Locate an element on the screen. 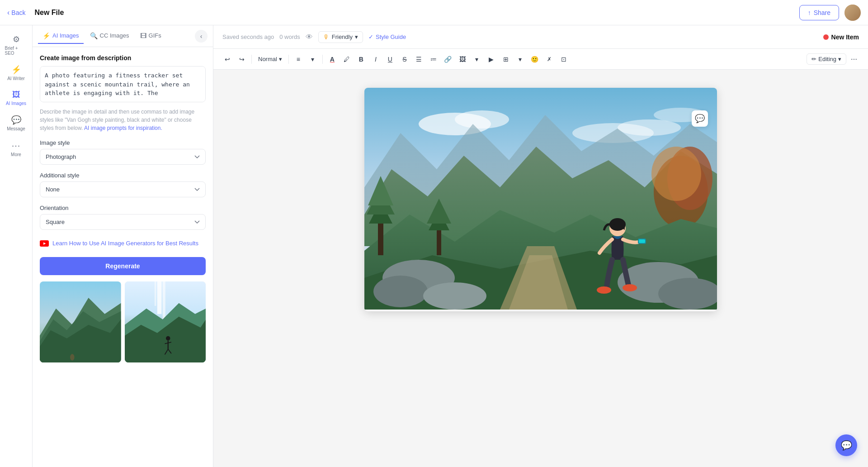  share-button: ↑ Share is located at coordinates (819, 13).